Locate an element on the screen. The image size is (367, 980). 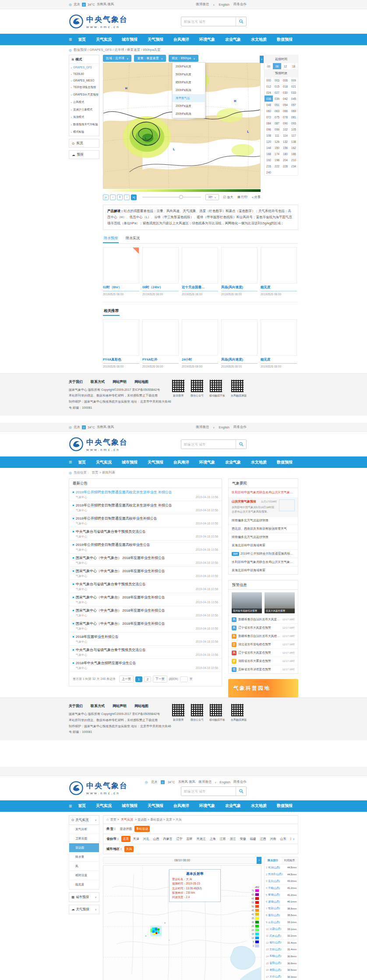
news-title: 2018年中央气象台招聘应届毕业生公告 is located at coordinates (145, 663).